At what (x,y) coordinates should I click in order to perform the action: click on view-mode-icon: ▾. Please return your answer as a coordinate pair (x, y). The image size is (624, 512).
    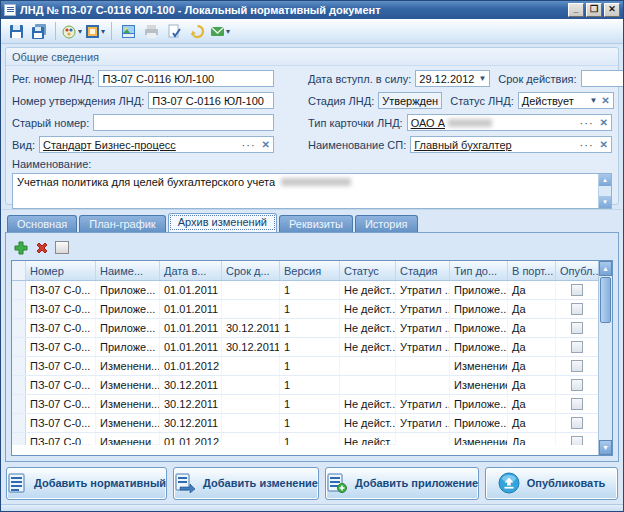
    Looking at the image, I should click on (95, 31).